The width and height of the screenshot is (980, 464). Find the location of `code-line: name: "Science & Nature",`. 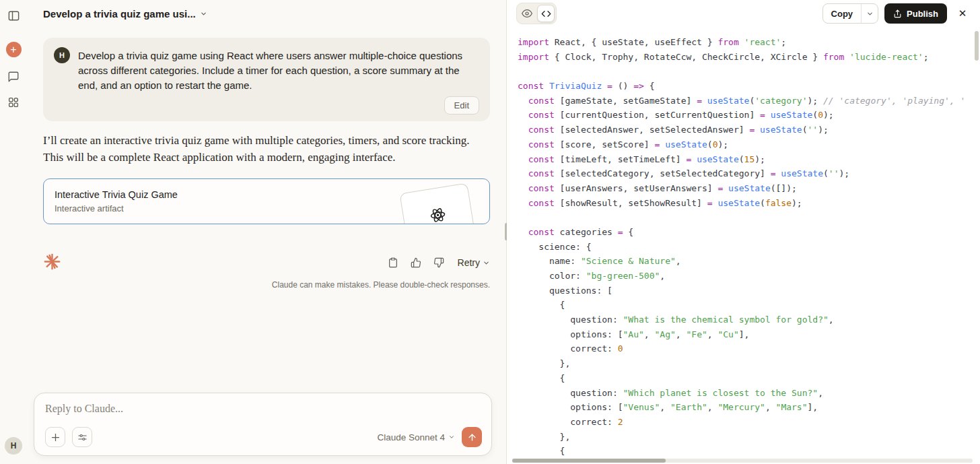

code-line: name: "Science & Nature", is located at coordinates (746, 261).